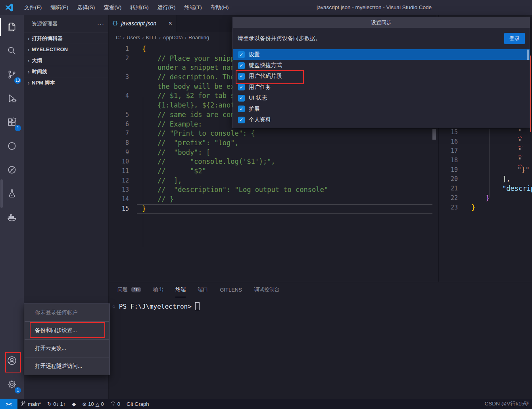 This screenshot has width=532, height=409. I want to click on tab-terminal: 终端, so click(181, 290).